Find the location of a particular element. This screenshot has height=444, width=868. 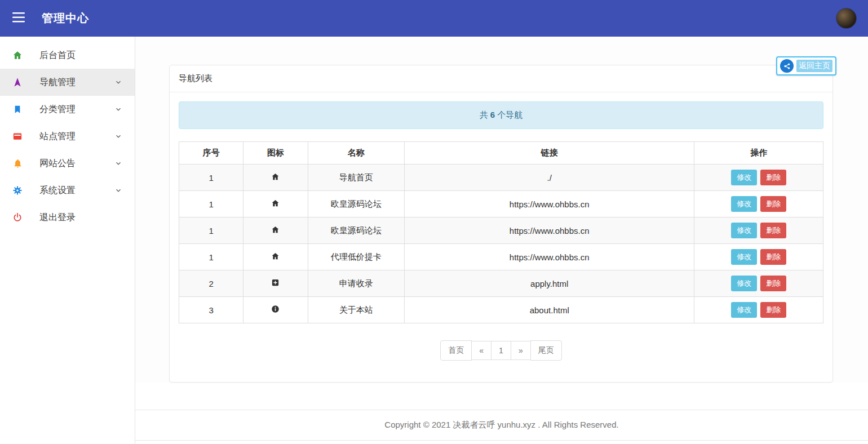

sidebar-item-logout: 退出登录 is located at coordinates (68, 217).